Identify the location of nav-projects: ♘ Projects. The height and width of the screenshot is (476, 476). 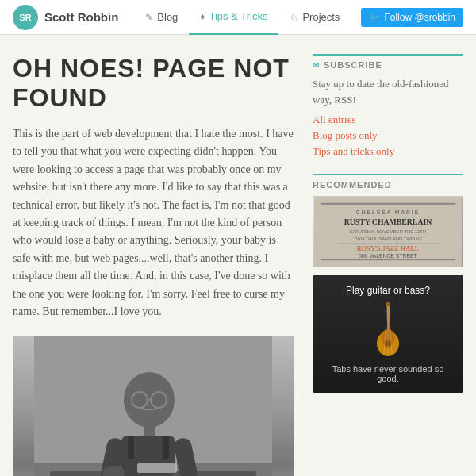
(314, 17).